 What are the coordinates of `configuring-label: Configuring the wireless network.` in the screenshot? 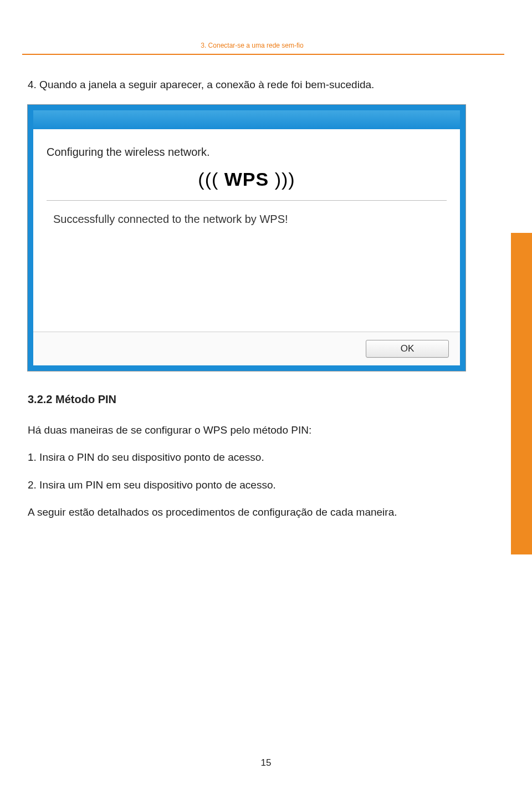 It's located at (247, 152).